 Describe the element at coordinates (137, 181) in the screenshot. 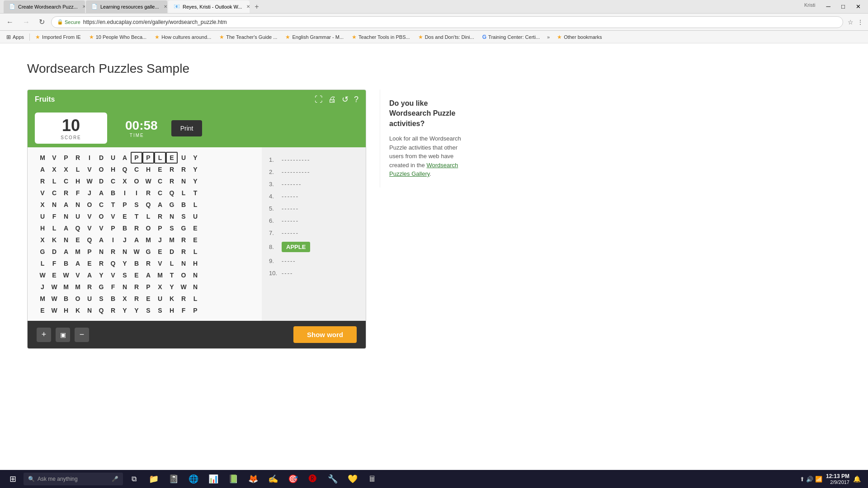

I see `grid-cell: O` at that location.